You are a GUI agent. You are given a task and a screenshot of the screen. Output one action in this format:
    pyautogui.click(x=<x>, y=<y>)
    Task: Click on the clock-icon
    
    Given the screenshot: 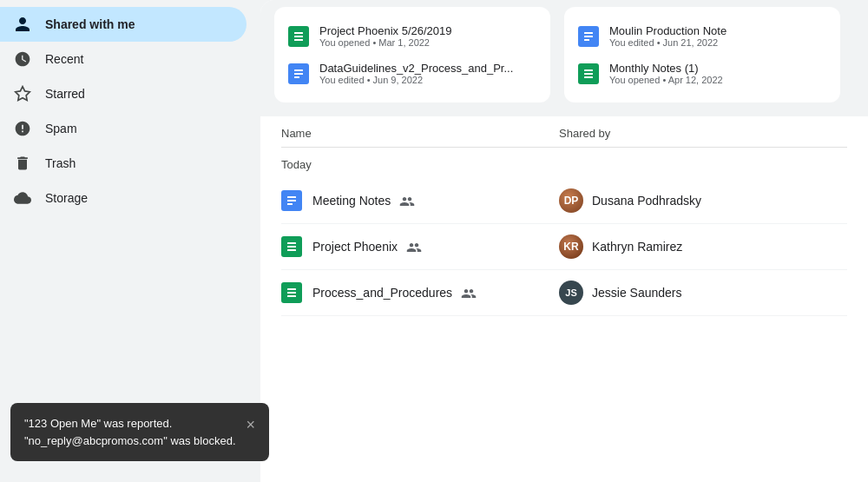 What is the action you would take?
    pyautogui.click(x=23, y=59)
    